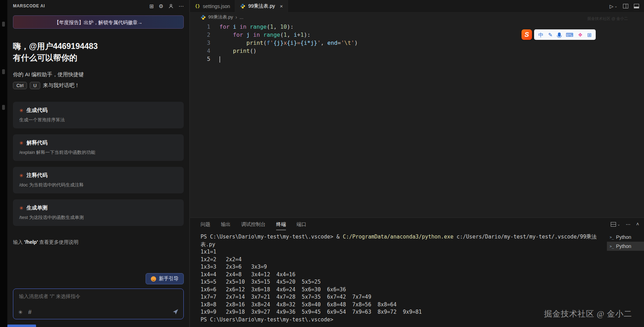 The height and width of the screenshot is (327, 644). I want to click on close-icon: ×, so click(281, 6).